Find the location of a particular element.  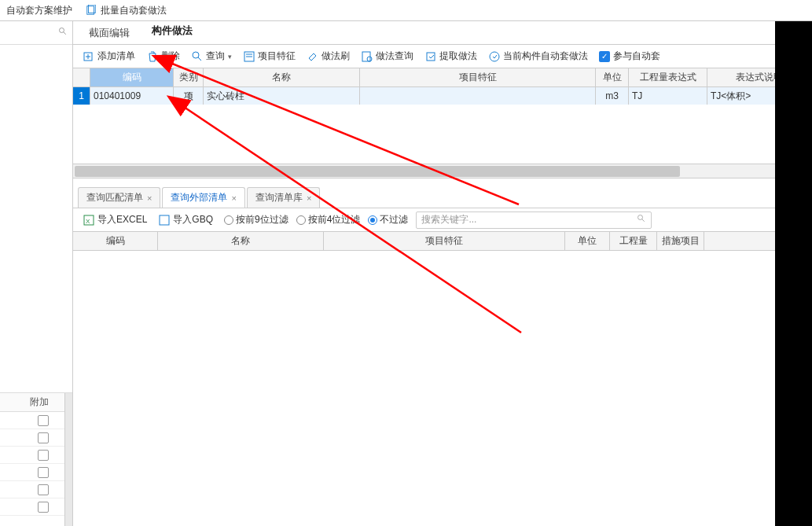

col2-name: 名称 is located at coordinates (241, 241).